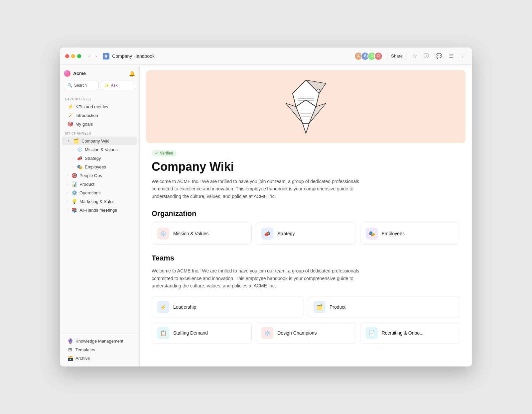 The height and width of the screenshot is (414, 532). I want to click on maximize-button, so click(79, 56).